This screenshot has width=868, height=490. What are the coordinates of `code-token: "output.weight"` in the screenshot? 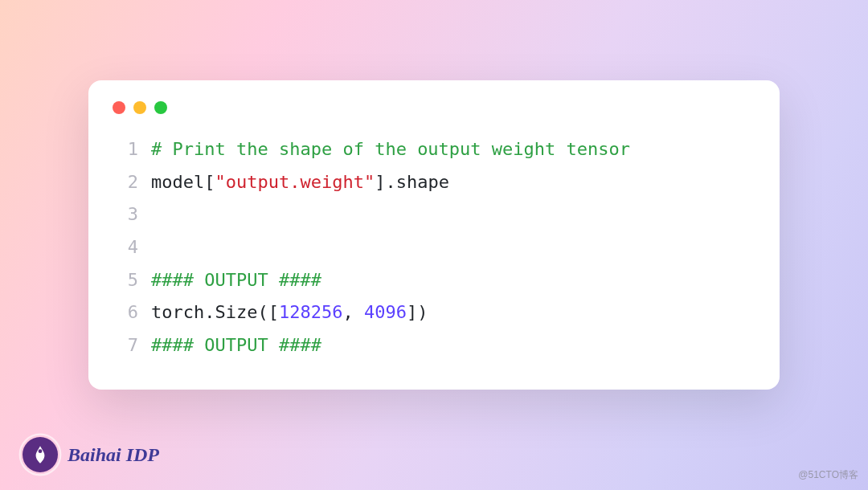 It's located at (294, 182).